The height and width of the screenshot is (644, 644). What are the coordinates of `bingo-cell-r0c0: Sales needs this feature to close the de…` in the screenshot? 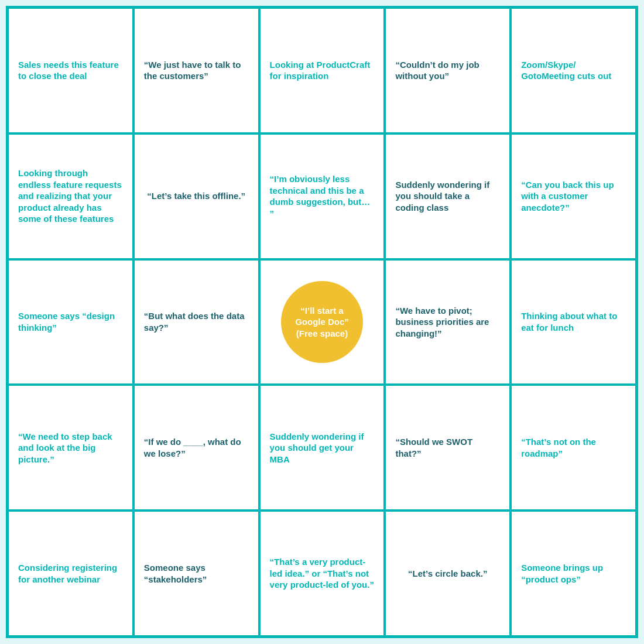 It's located at (70, 70).